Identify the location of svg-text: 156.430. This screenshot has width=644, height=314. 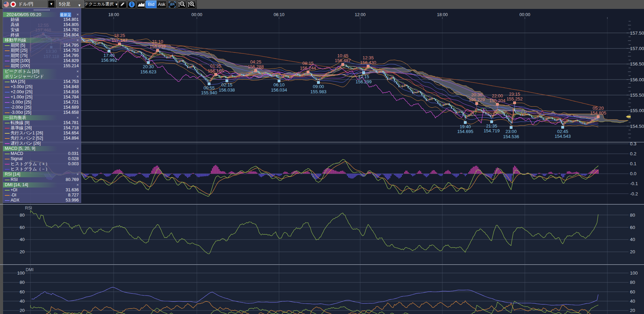
(368, 62).